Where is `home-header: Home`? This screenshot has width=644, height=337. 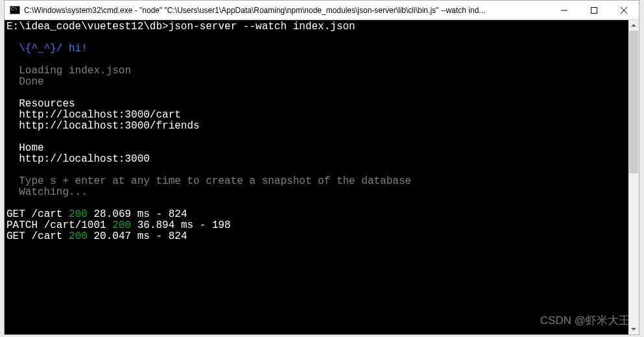
home-header: Home is located at coordinates (25, 148).